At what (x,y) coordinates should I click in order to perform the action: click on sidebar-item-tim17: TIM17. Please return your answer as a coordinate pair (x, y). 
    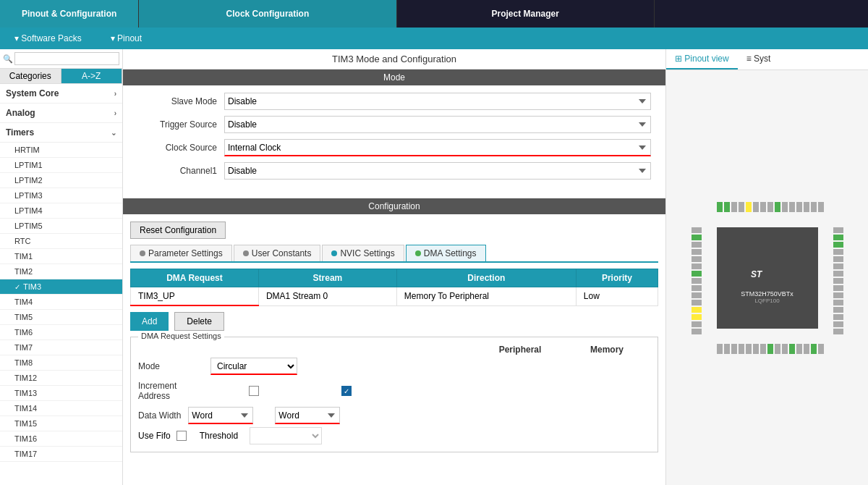
    Looking at the image, I should click on (61, 455).